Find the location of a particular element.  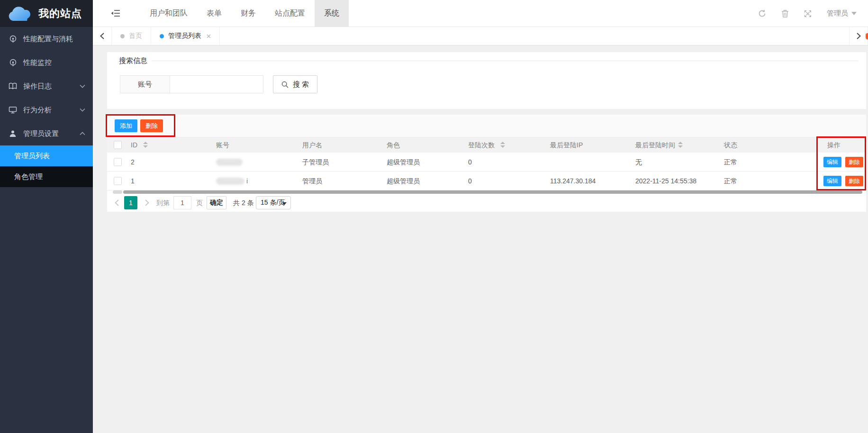

scrollbar-thumb is located at coordinates (493, 192).